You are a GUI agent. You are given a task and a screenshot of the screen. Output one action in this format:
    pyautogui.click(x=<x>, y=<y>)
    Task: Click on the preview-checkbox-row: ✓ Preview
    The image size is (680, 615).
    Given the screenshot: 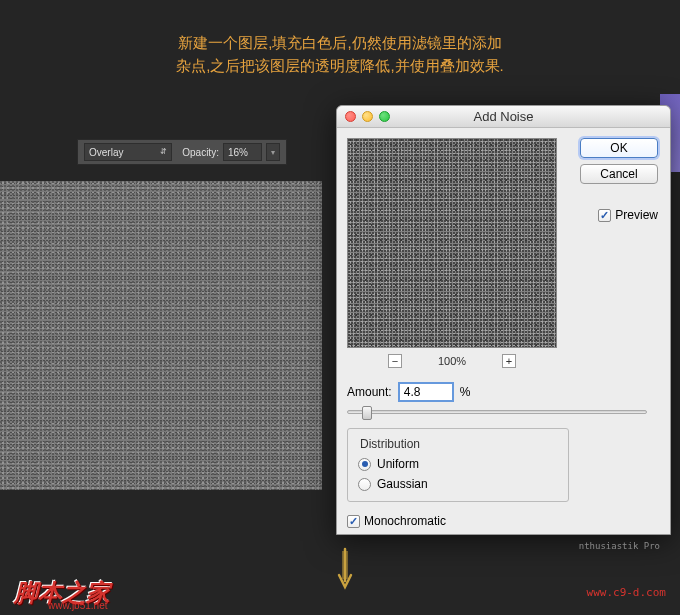 What is the action you would take?
    pyautogui.click(x=628, y=215)
    